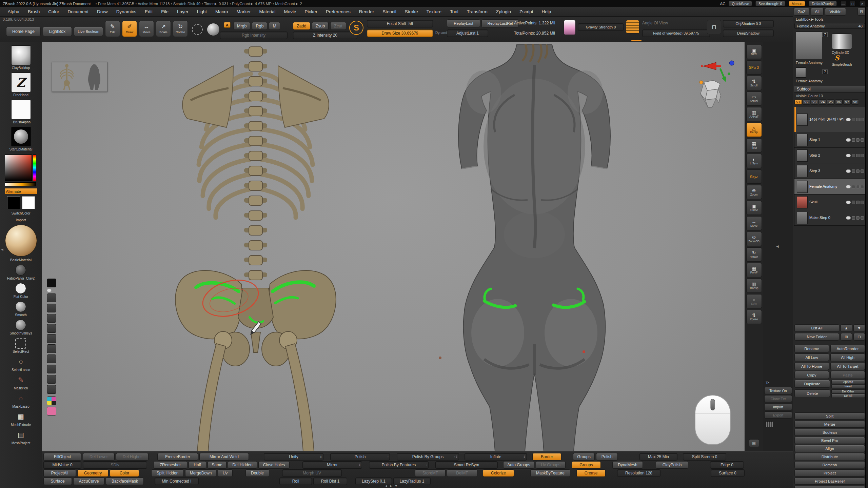 Image resolution: width=868 pixels, height=488 pixels. Describe the element at coordinates (859, 337) in the screenshot. I see `collapse-folders-button: ⊟` at that location.